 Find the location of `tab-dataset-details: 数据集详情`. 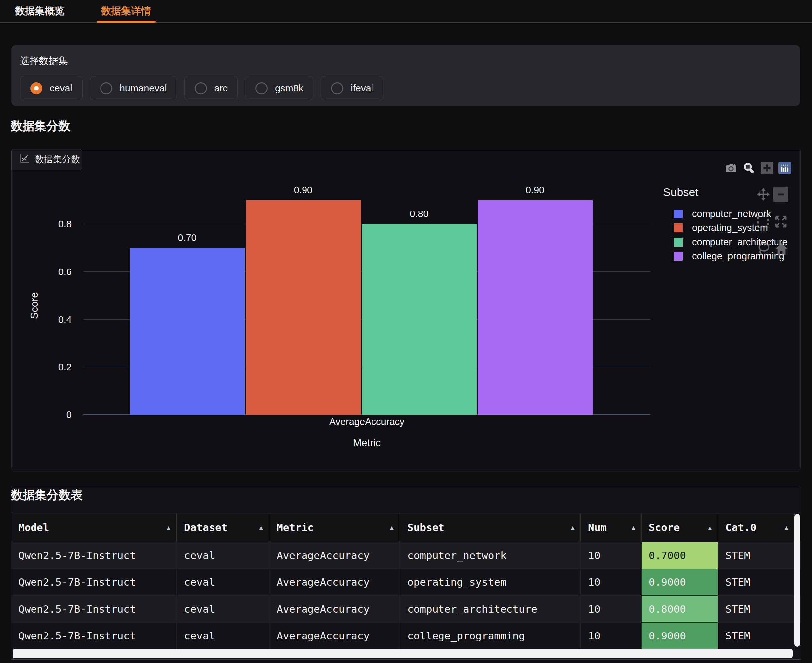

tab-dataset-details: 数据集详情 is located at coordinates (126, 11).